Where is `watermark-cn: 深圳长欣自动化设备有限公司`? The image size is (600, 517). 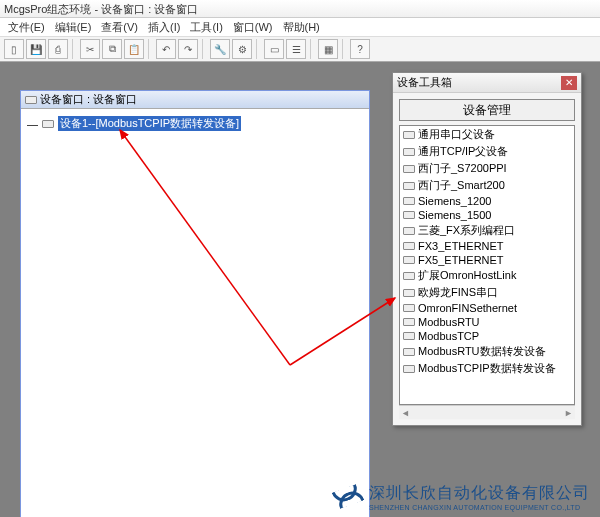
watermark-cn: 深圳长欣自动化设备有限公司 is located at coordinates (480, 494).